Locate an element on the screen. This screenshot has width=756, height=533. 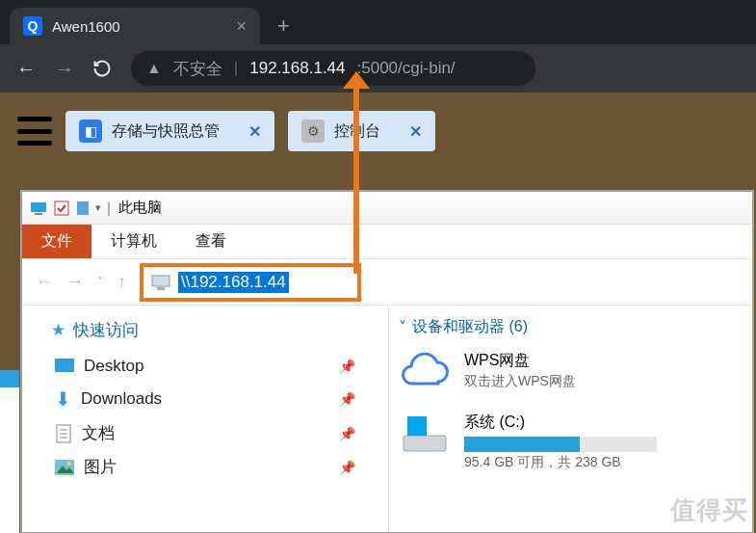
tab-strip: Q Awen1600 × + is located at coordinates (378, 22).